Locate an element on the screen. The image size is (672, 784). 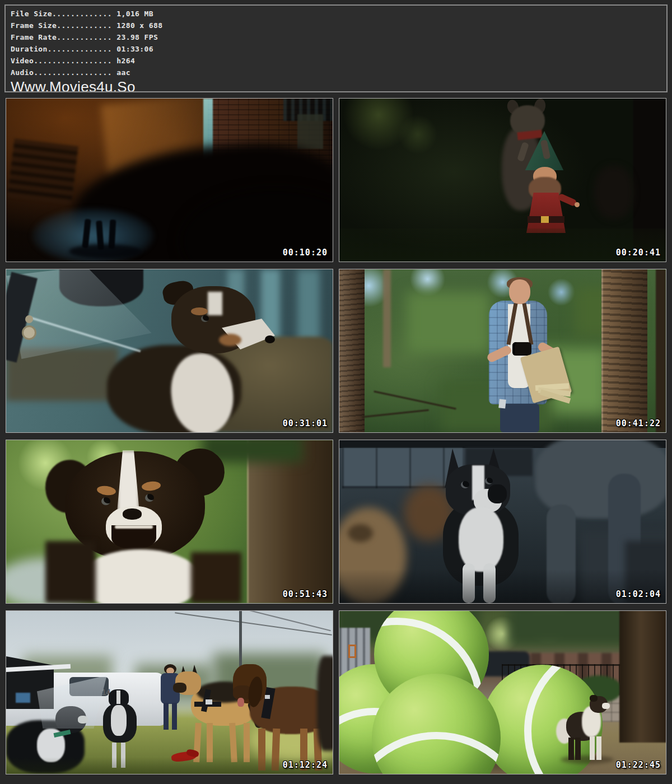
timestamp: 00:51:43 is located at coordinates (305, 594).